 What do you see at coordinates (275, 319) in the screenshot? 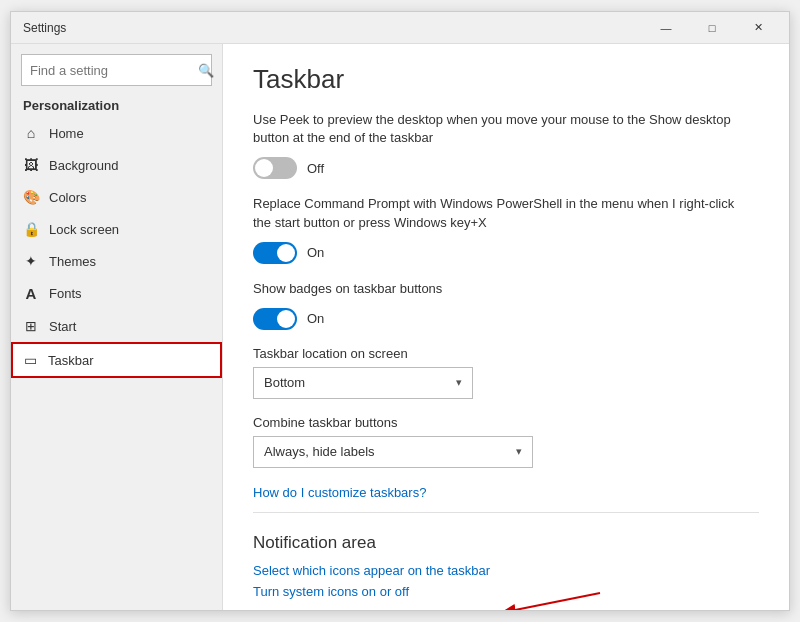
I see `badges-toggle` at bounding box center [275, 319].